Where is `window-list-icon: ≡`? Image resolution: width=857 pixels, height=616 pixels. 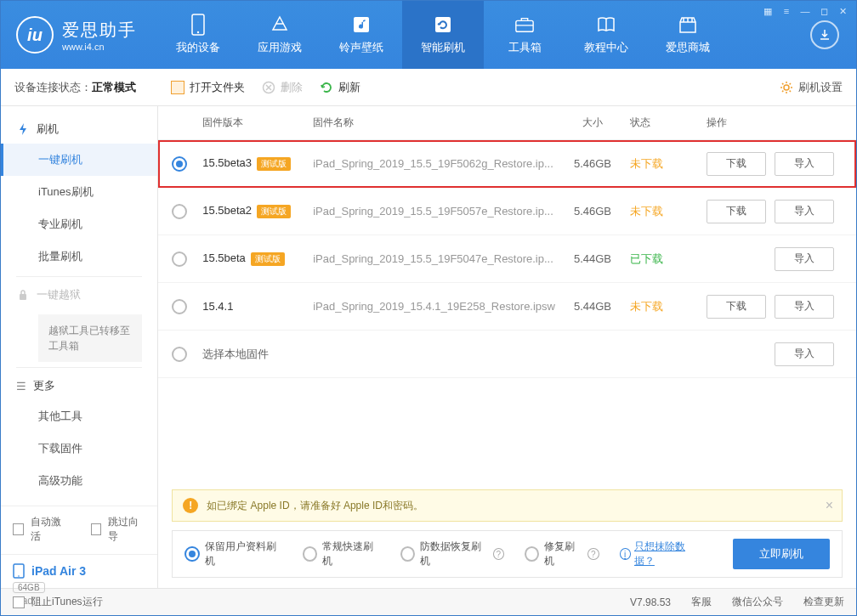 window-list-icon: ≡ is located at coordinates (786, 11).